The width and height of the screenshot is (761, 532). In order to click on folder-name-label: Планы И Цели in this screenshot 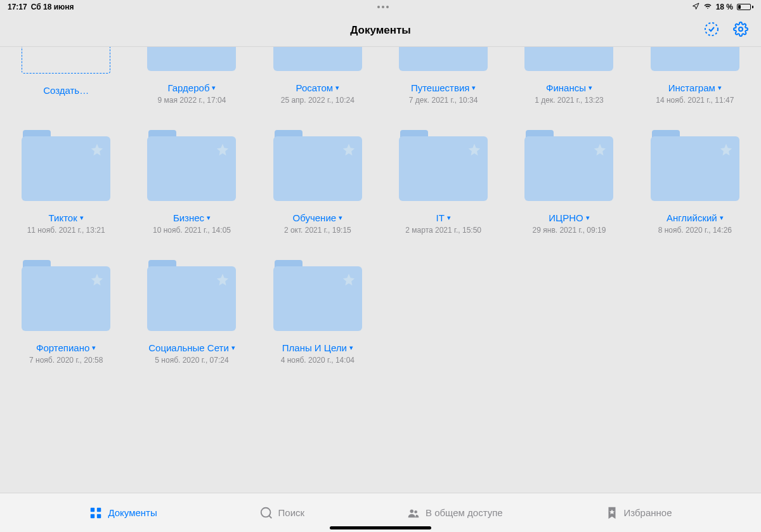, I will do `click(315, 347)`.